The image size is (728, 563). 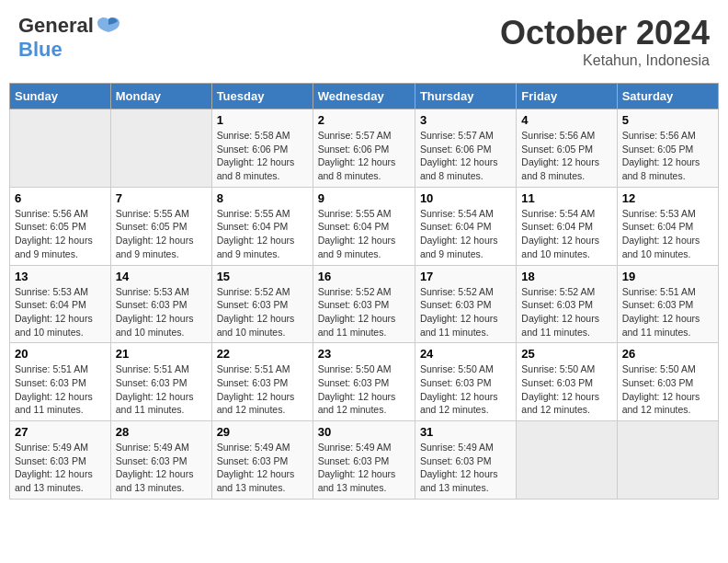 I want to click on calendar-day-cell: 28Sunrise: 5:49 AMSunset: 6:03 PMDayligh…, so click(x=161, y=460).